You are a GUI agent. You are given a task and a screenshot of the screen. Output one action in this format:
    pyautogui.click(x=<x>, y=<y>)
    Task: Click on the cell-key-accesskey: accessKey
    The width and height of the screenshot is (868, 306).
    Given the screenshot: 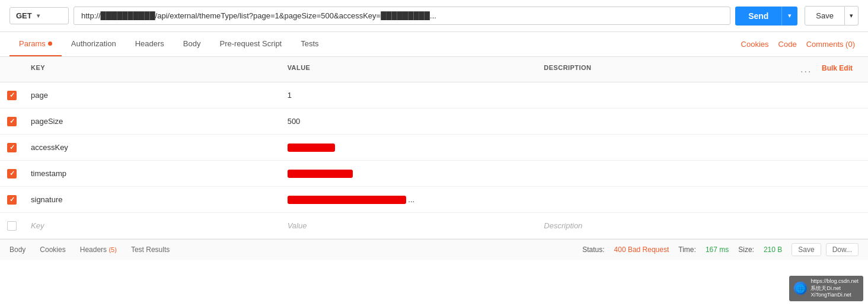 What is the action you would take?
    pyautogui.click(x=152, y=147)
    